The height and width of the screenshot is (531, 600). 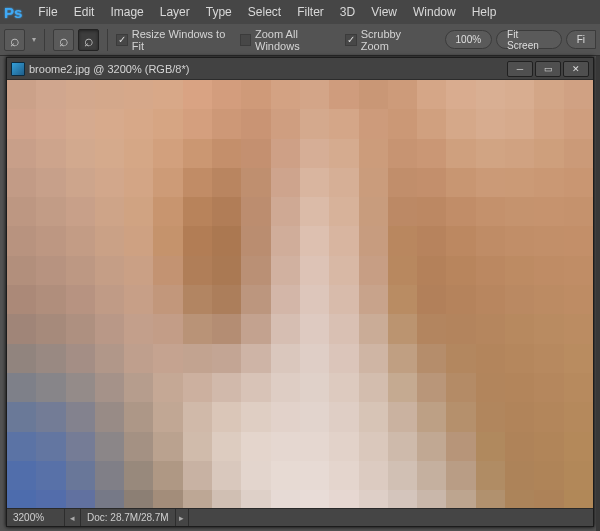 What do you see at coordinates (529, 40) in the screenshot?
I see `fit-screen-button: Fit Screen` at bounding box center [529, 40].